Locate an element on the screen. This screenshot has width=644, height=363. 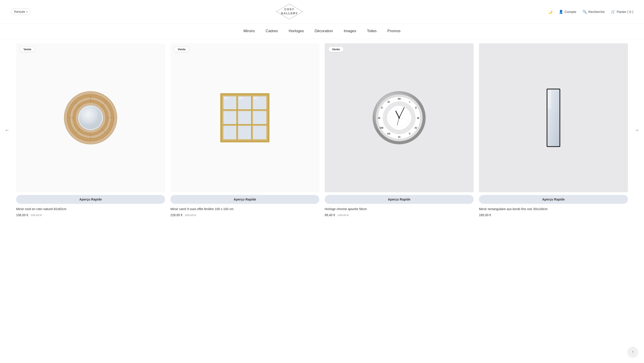
cart-icon: 🛒 is located at coordinates (613, 11).